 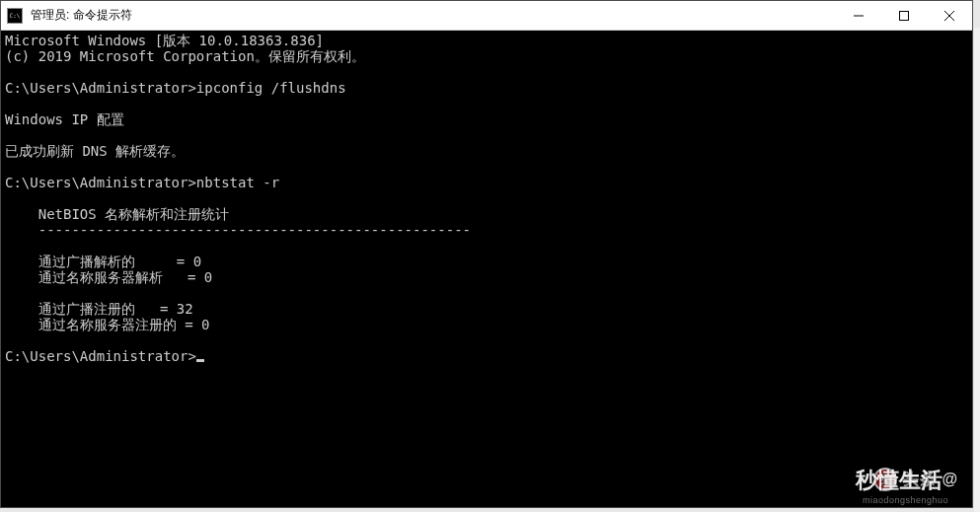 What do you see at coordinates (200, 361) in the screenshot?
I see `cursor` at bounding box center [200, 361].